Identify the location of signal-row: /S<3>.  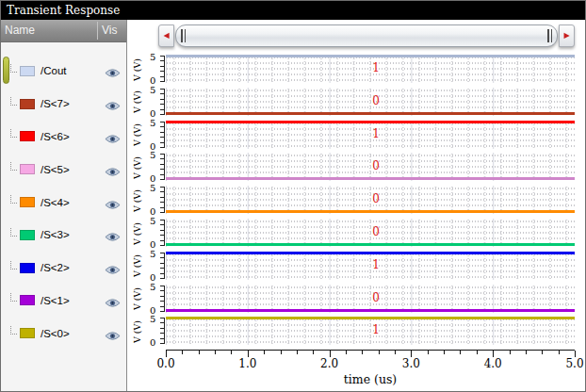
(64, 236).